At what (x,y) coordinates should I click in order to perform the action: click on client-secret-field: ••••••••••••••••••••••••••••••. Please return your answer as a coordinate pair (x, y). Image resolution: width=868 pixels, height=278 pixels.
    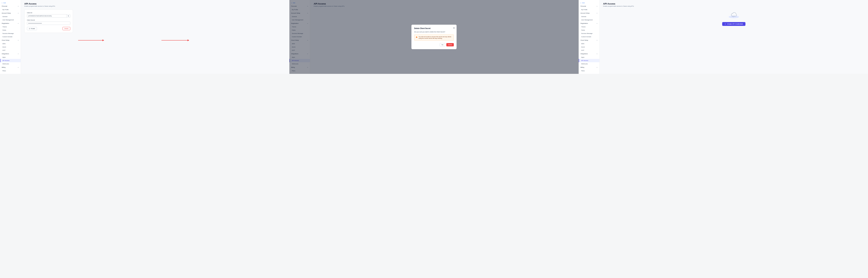
    Looking at the image, I should click on (49, 23).